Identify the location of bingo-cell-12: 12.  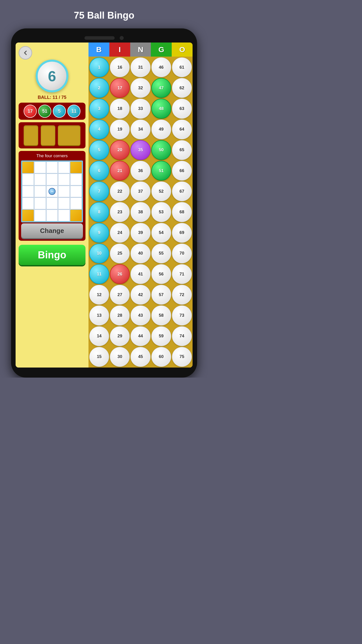
(99, 295).